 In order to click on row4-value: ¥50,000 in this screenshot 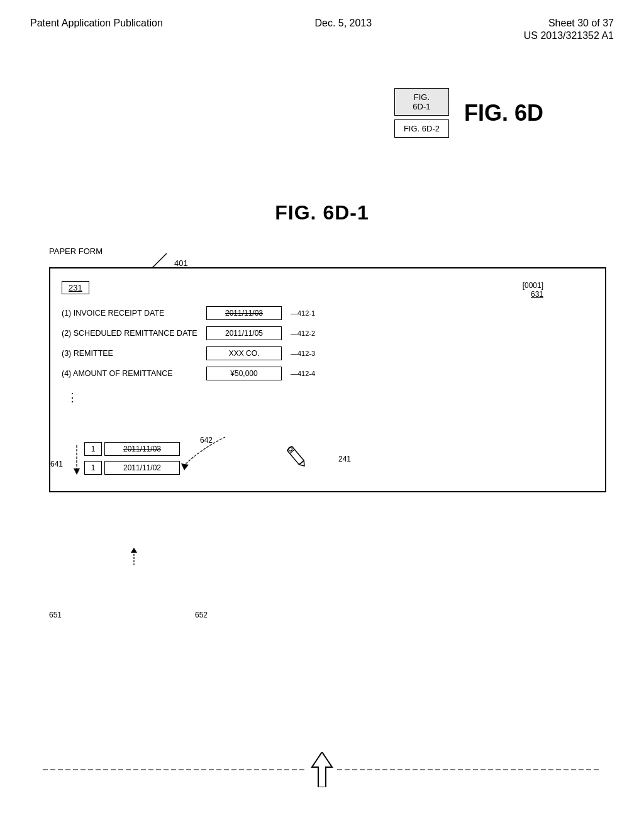, I will do `click(244, 374)`.